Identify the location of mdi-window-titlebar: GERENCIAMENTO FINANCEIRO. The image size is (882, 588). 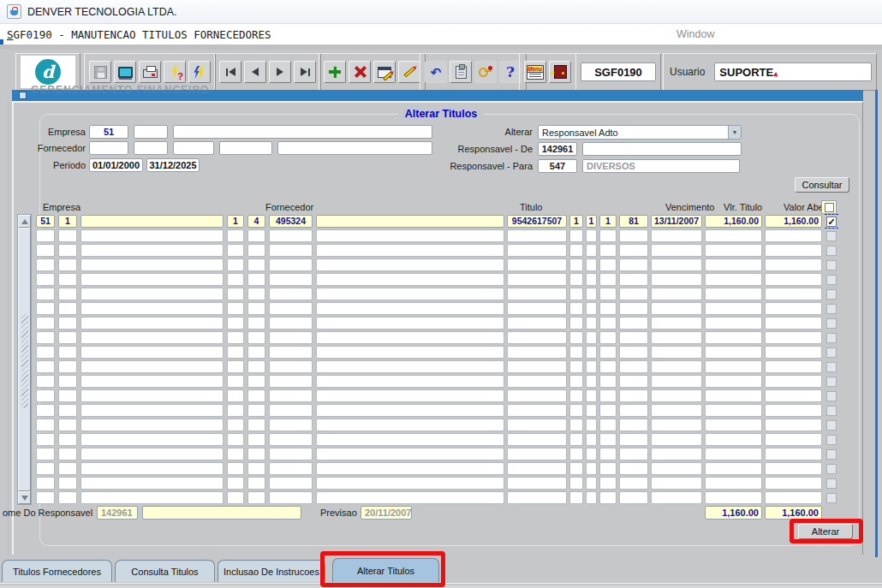
(438, 96).